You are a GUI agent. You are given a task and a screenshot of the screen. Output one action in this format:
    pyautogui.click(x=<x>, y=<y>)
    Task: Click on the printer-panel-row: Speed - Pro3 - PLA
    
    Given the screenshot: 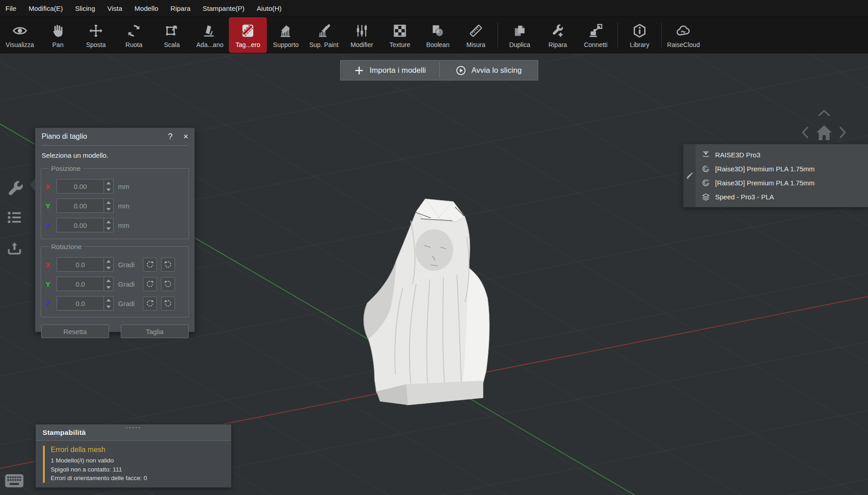 What is the action you would take?
    pyautogui.click(x=784, y=197)
    